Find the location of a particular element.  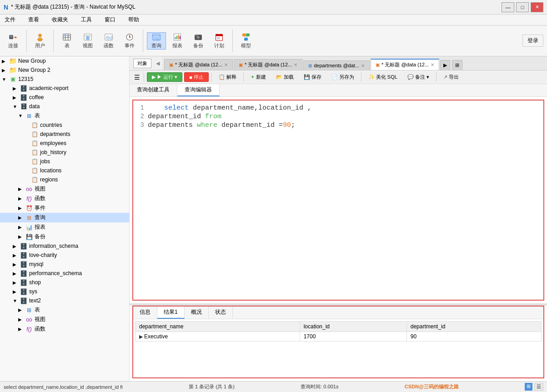

tab-1-close: ✕ is located at coordinates (296, 65).